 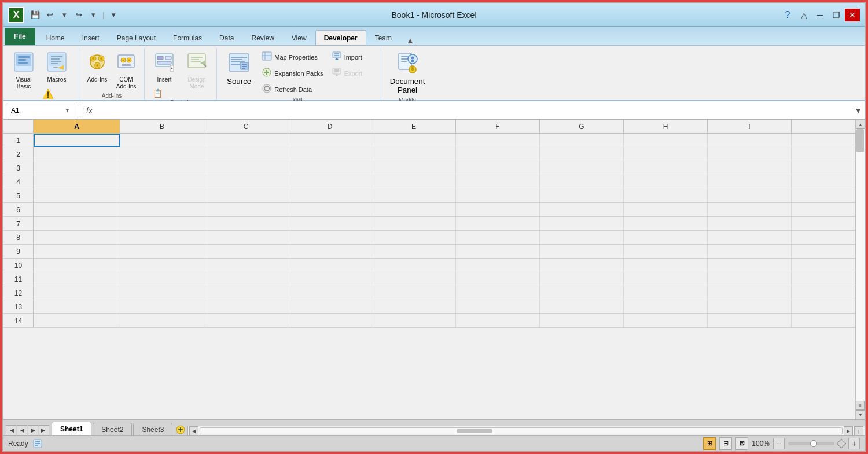 I want to click on insert-control-button: Insert, so click(x=164, y=67).